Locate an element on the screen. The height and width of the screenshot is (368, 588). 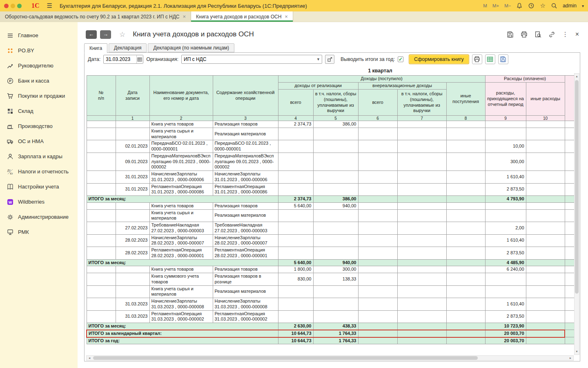
table-cell: 1 610,40 is located at coordinates (506, 177).